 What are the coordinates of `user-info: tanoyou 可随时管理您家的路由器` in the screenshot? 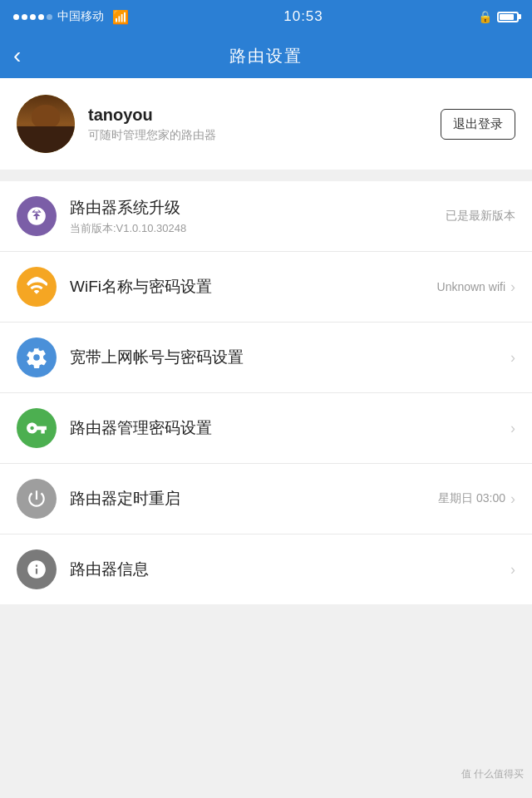 It's located at (258, 125).